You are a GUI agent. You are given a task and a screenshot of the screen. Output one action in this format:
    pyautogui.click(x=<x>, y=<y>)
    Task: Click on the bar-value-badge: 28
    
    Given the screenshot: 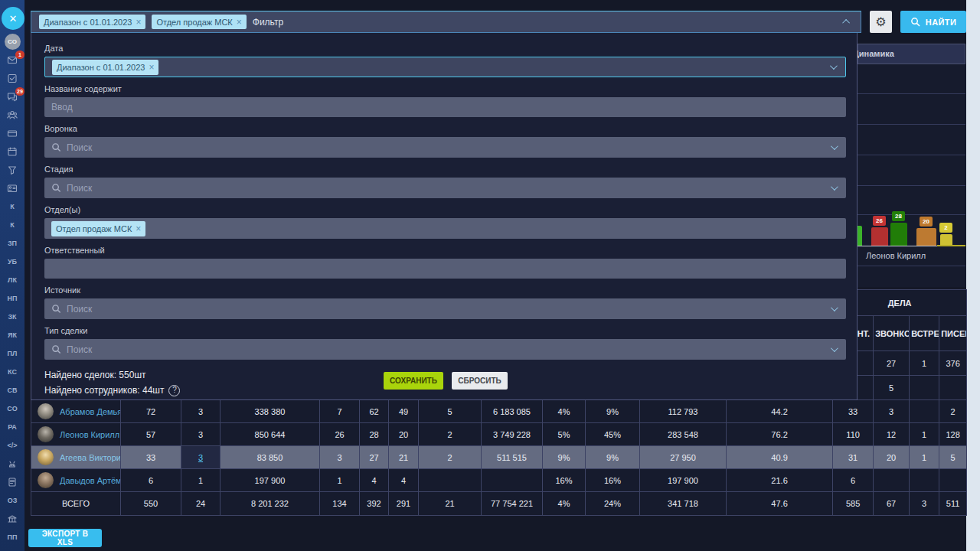 What is the action you would take?
    pyautogui.click(x=899, y=216)
    